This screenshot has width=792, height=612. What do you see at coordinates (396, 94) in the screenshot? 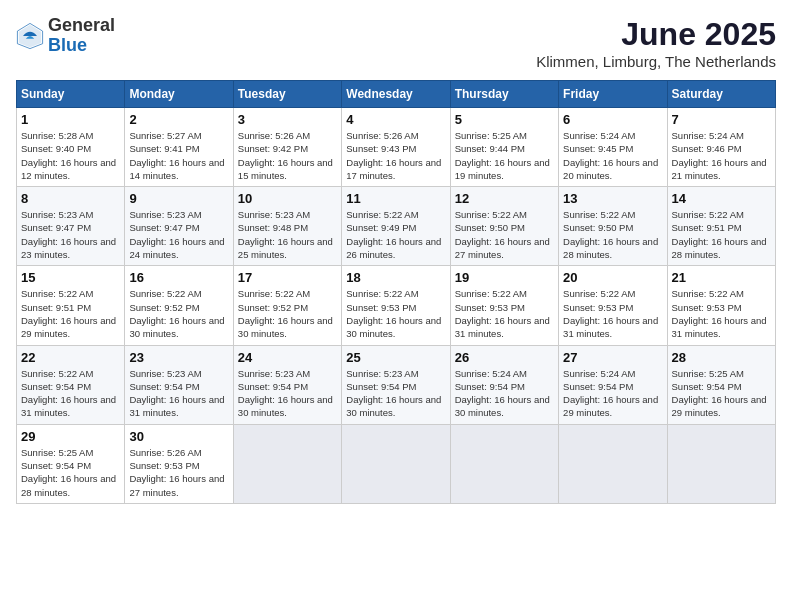
I see `weekday-header: Wednesday` at bounding box center [396, 94].